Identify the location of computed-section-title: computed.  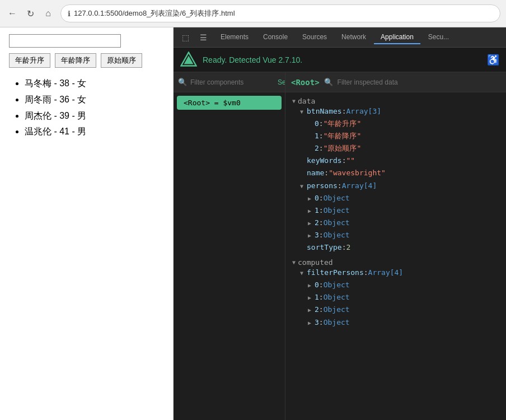
(316, 262).